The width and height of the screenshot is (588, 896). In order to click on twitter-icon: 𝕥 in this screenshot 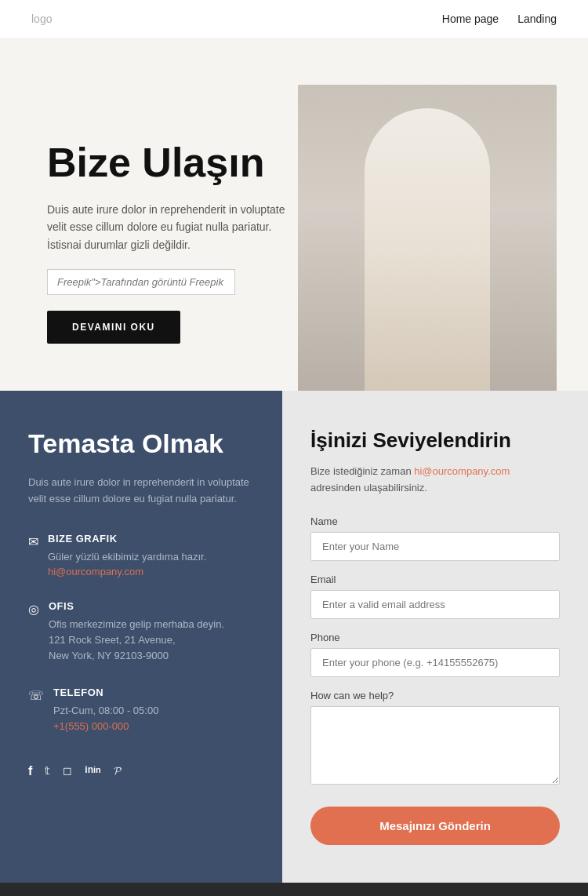, I will do `click(47, 771)`.